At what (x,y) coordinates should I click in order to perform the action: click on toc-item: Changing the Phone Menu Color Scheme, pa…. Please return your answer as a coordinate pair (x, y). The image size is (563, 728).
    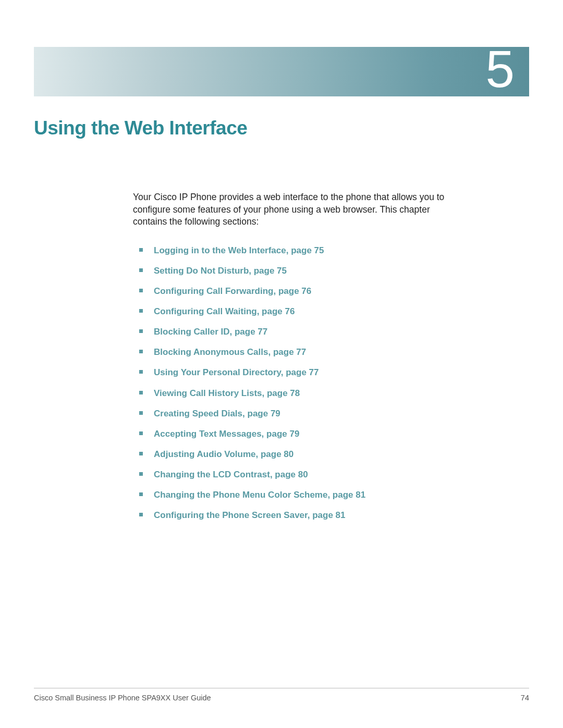
    Looking at the image, I should click on (331, 495).